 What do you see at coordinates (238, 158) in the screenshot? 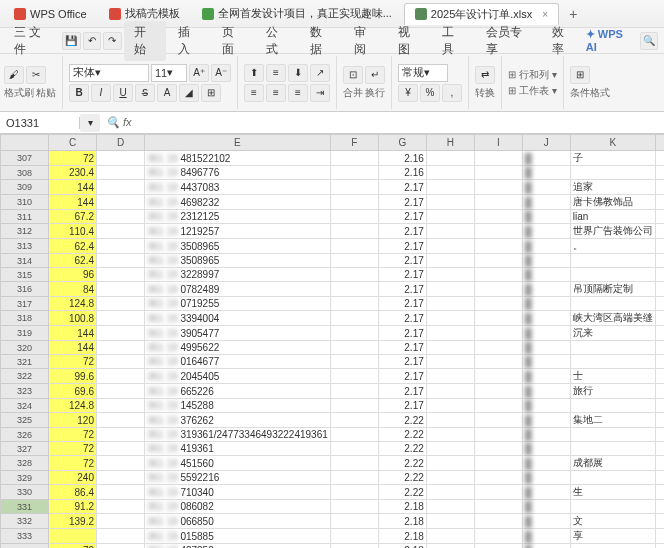
I see `cell: 361 19 481522102` at bounding box center [238, 158].